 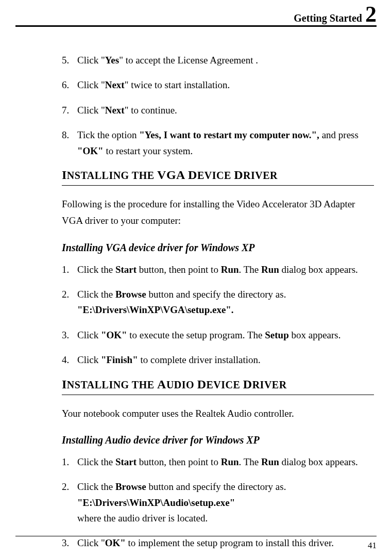 I want to click on list-item: 3.Click "OK" to execute the setup progra…, so click(x=218, y=335).